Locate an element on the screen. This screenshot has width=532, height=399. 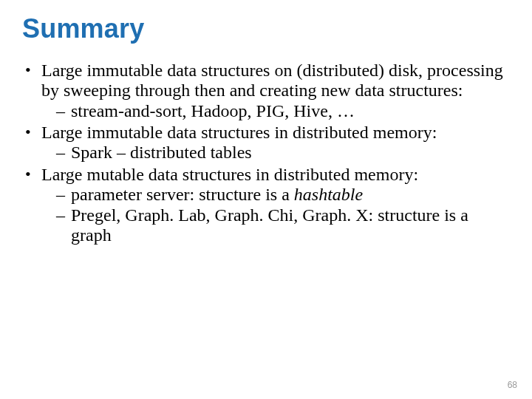
sub-text: Pregel, Graph. Lab, Graph. Chi, Graph. X… is located at coordinates (270, 225).